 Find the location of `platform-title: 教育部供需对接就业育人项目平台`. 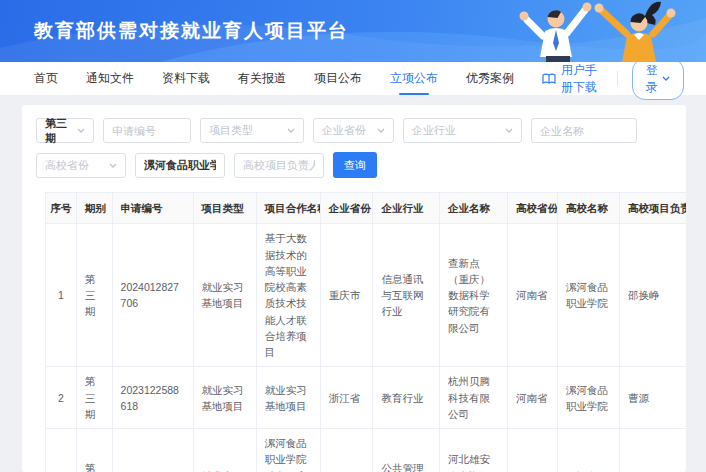

platform-title: 教育部供需对接就业育人项目平台 is located at coordinates (192, 31).